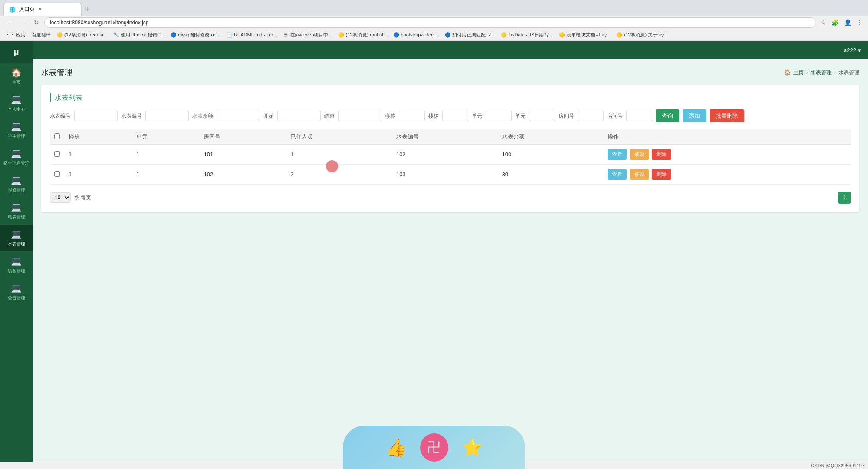 The height and width of the screenshot is (469, 868). Describe the element at coordinates (57, 137) in the screenshot. I see `col-checkbox` at that location.